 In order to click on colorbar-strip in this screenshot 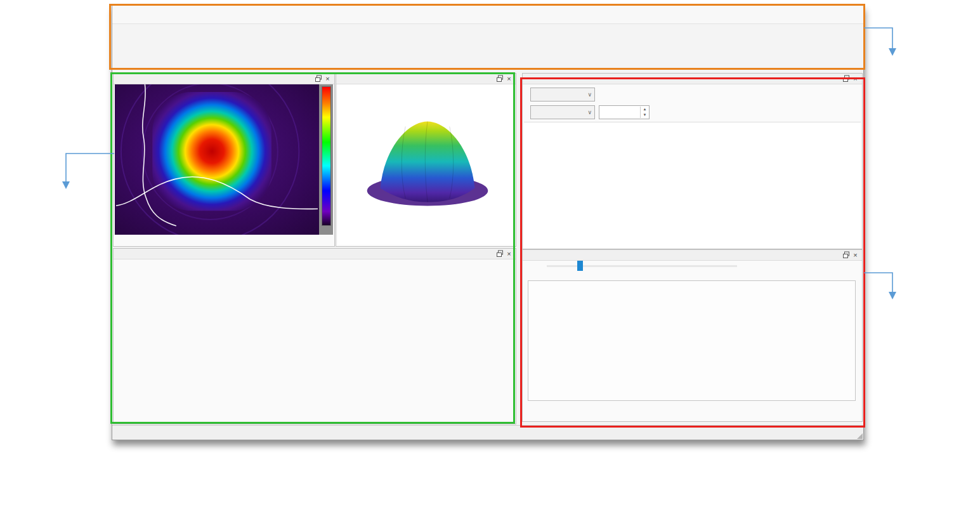, I will do `click(326, 160)`.